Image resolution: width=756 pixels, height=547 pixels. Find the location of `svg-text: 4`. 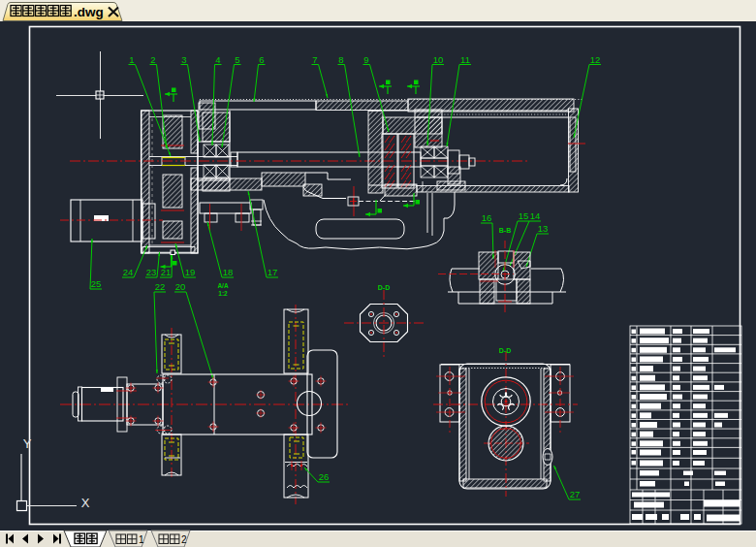

svg-text: 4 is located at coordinates (217, 60).